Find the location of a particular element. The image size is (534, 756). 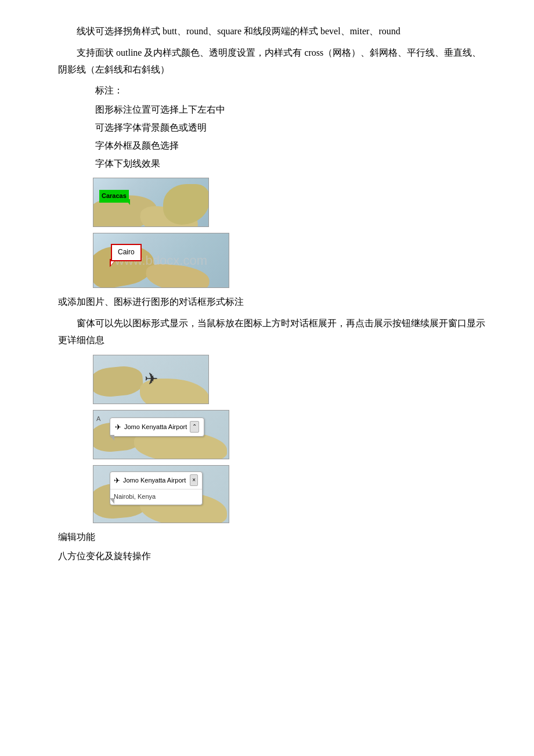

annotation-label: 标注： is located at coordinates (273, 91).